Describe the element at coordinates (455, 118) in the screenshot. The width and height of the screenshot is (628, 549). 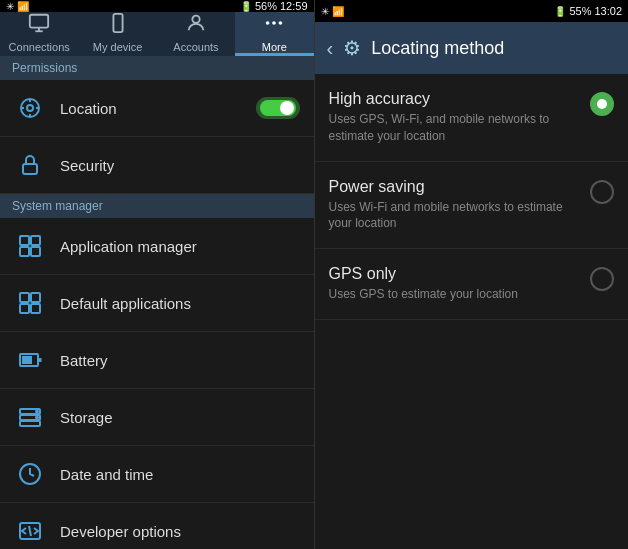
I see `high-accuracy-text: High accuracy Uses GPS, Wi-Fi, and mobil…` at that location.